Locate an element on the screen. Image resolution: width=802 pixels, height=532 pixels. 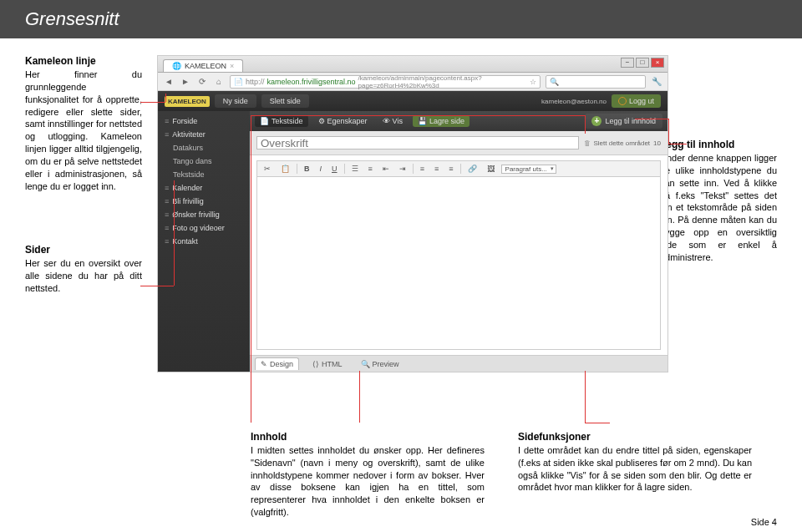
cut-icon: ✂ is located at coordinates (267, 169).